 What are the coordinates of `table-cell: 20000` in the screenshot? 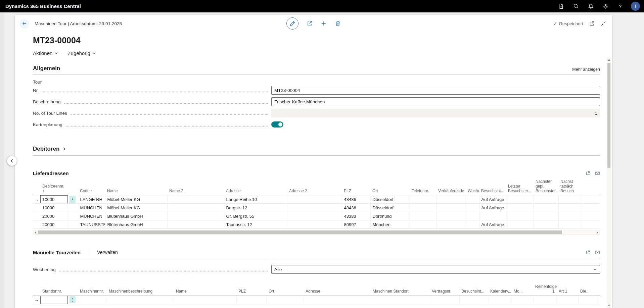 It's located at (54, 216).